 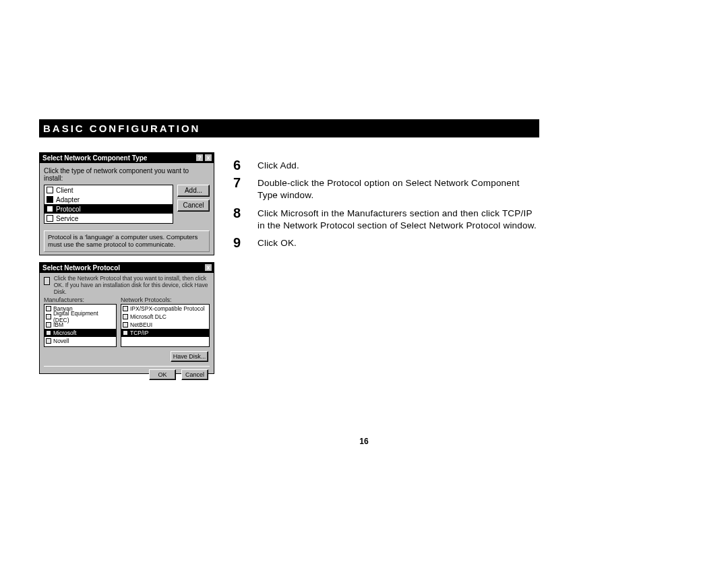 What do you see at coordinates (109, 199) in the screenshot?
I see `list-item: Adapter` at bounding box center [109, 199].